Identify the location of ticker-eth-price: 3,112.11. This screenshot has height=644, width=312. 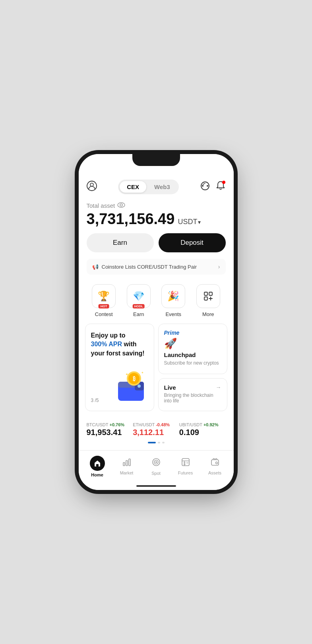
(156, 432).